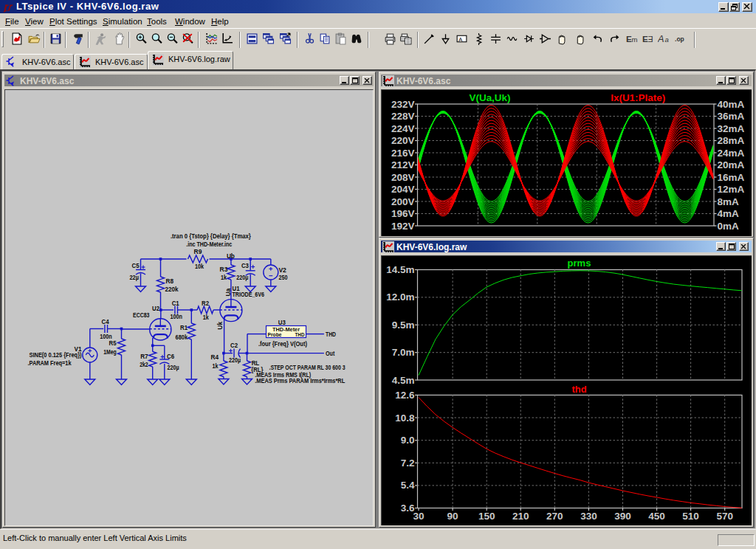 Image resolution: width=756 pixels, height=549 pixels. I want to click on svg-text: SINE(0 0.125 {Freq}), so click(55, 355).